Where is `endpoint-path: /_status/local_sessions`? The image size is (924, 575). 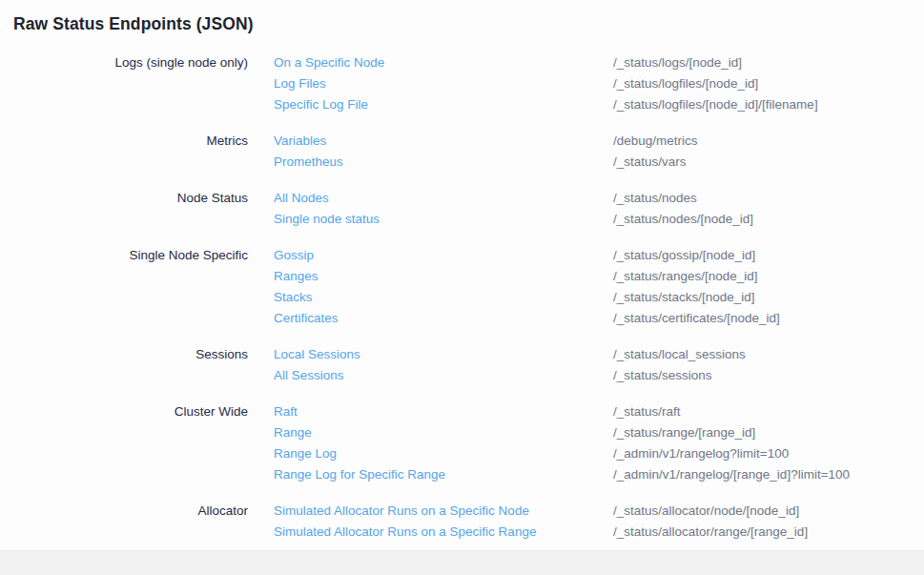
endpoint-path: /_status/local_sessions is located at coordinates (769, 355).